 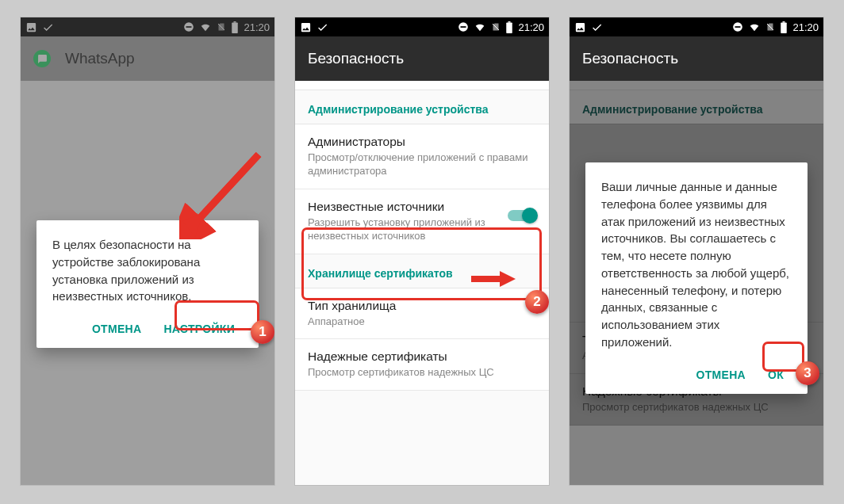 I want to click on dialog-message: В целях безопасности на устройстве забло…, so click(x=148, y=271).